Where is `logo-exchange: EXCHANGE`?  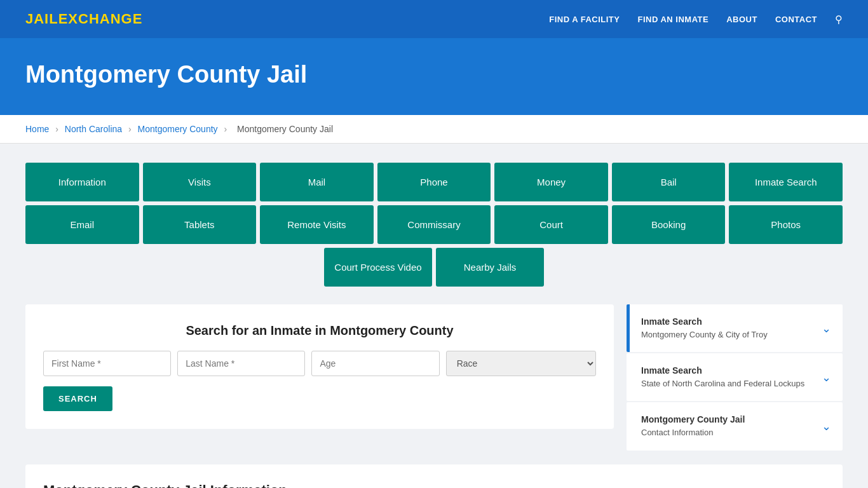
logo-exchange: EXCHANGE is located at coordinates (100, 19).